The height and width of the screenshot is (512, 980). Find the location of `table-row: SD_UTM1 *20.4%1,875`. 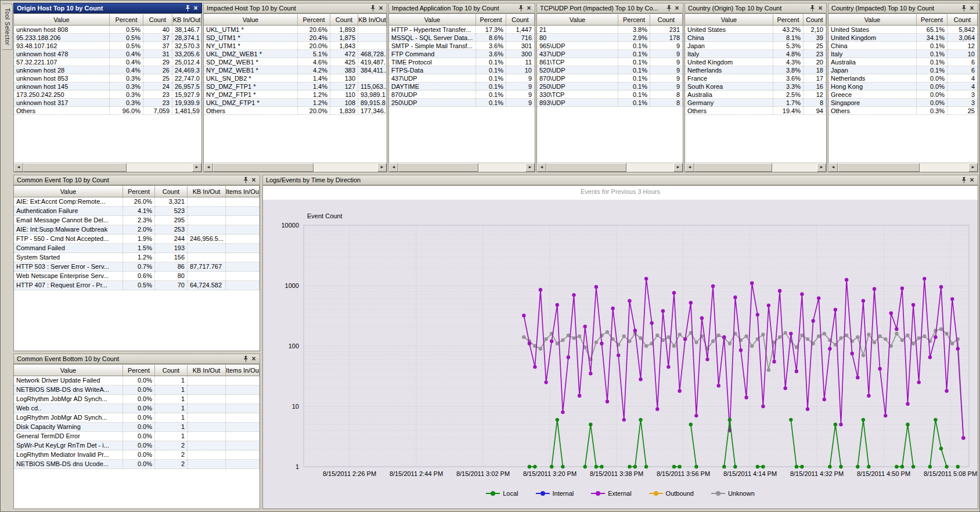

table-row: SD_UTM1 *20.4%1,875 is located at coordinates (295, 38).